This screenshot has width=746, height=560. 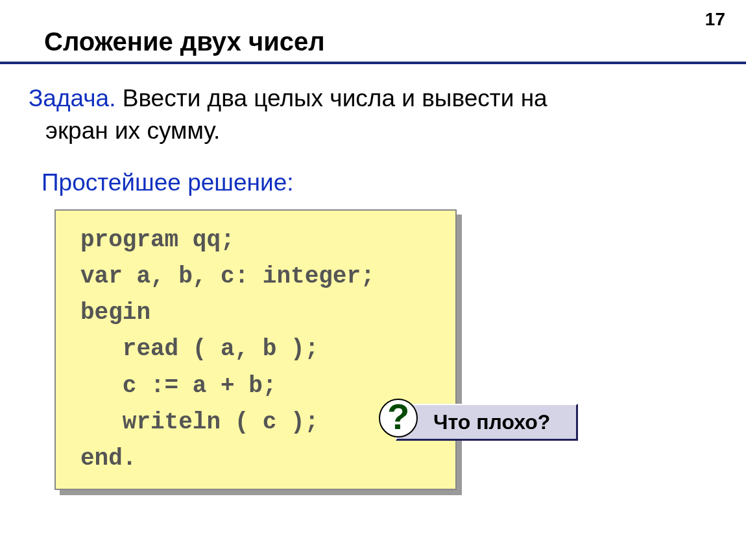 I want to click on page-number: 17, so click(x=715, y=19).